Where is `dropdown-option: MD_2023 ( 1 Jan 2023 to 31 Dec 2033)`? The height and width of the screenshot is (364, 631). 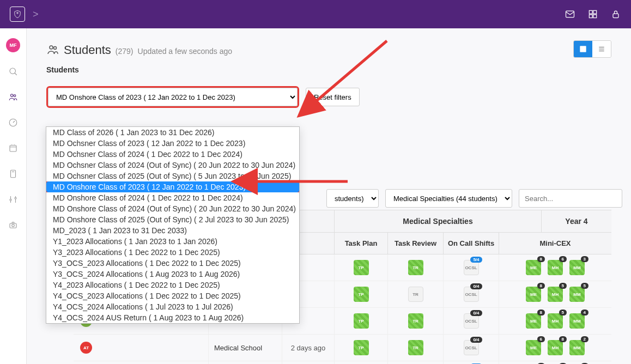
dropdown-option: MD_2023 ( 1 Jan 2023 to 31 Dec 2033) is located at coordinates (173, 230).